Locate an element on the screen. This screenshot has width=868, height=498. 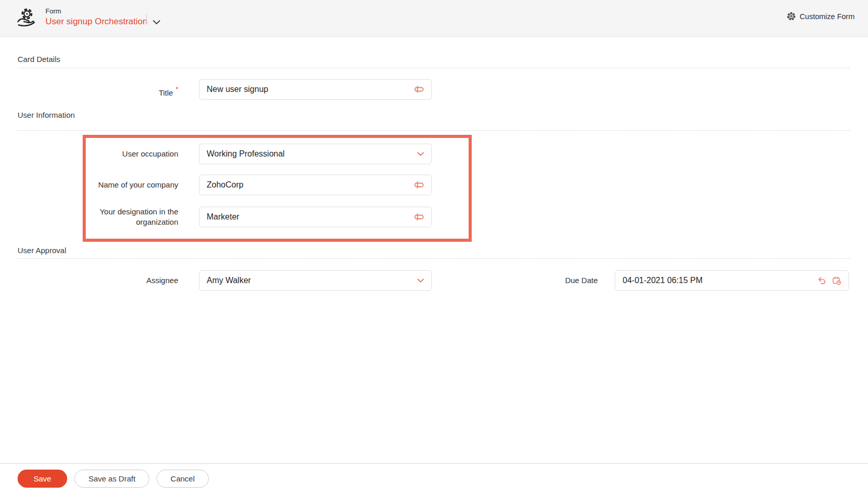
required-asterisk: * is located at coordinates (177, 89).